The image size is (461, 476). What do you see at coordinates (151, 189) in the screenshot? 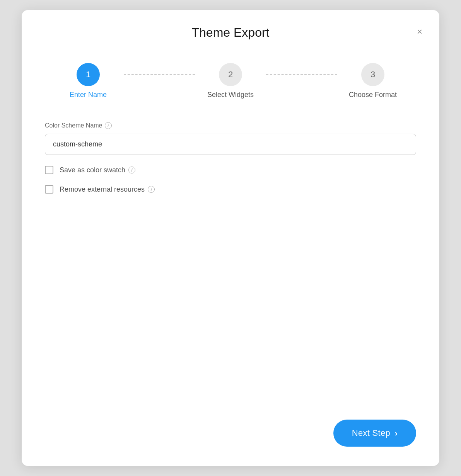
I see `remove-resources-info-icon: i` at bounding box center [151, 189].